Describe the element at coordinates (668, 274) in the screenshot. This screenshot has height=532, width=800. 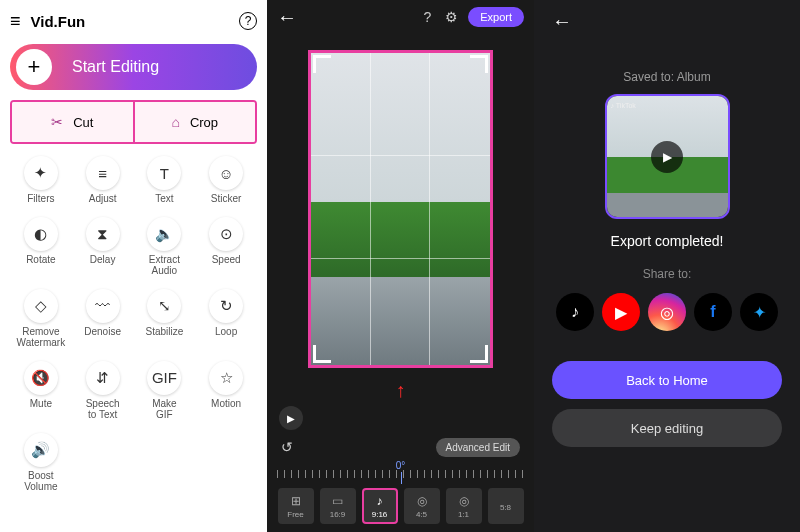
I see `share-to-label: Share to:` at that location.